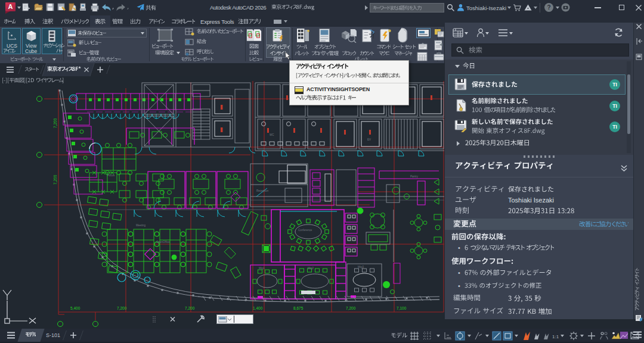  What do you see at coordinates (262, 191) in the screenshot?
I see `svg-text: Reception` at bounding box center [262, 191].